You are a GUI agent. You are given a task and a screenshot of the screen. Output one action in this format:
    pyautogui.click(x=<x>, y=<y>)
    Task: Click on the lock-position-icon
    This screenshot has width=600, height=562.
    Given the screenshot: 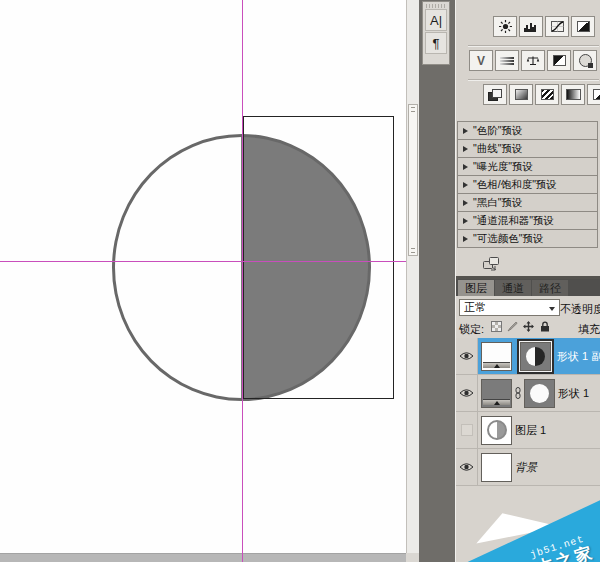 What is the action you would take?
    pyautogui.click(x=528, y=326)
    